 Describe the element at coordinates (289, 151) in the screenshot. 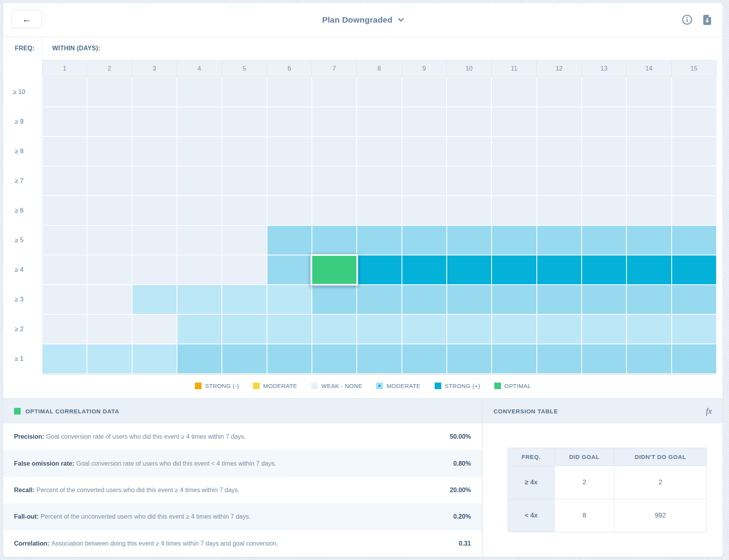

I see `heatmap-cell-r3-d6` at that location.